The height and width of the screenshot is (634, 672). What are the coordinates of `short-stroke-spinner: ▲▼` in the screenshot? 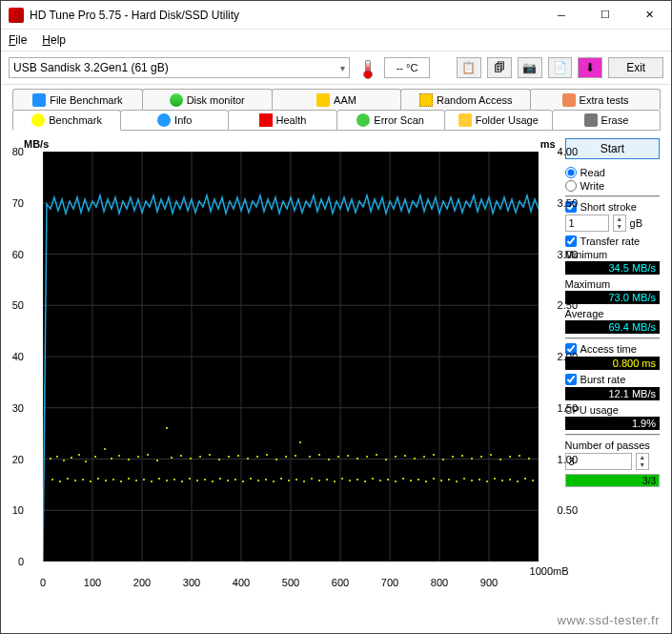 It's located at (620, 223).